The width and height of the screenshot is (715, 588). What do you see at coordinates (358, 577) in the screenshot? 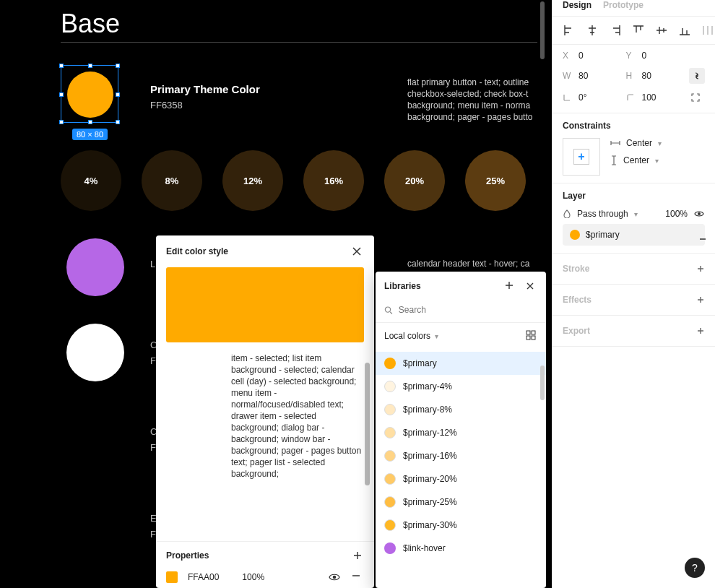
I see `remove-property-button` at bounding box center [358, 577].